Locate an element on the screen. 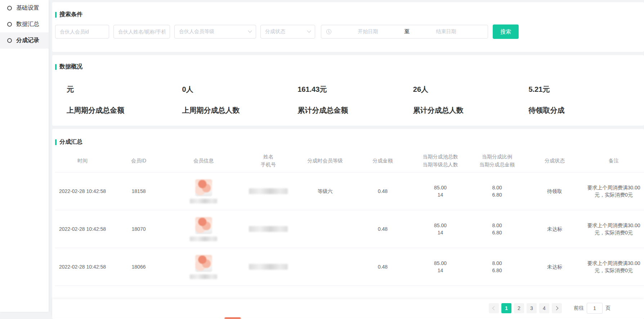  stat-value: 0人 is located at coordinates (240, 89).